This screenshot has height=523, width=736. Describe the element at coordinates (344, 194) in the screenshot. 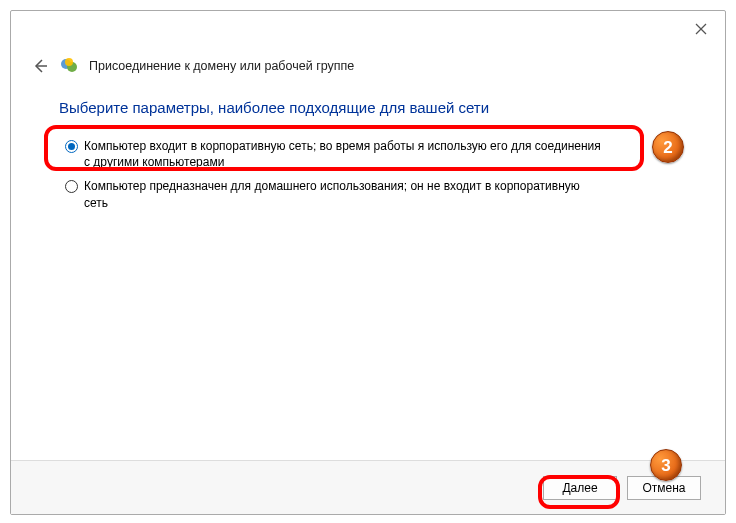

I see `option-home-label: Компьютер предназначен для домашнего исп…` at that location.